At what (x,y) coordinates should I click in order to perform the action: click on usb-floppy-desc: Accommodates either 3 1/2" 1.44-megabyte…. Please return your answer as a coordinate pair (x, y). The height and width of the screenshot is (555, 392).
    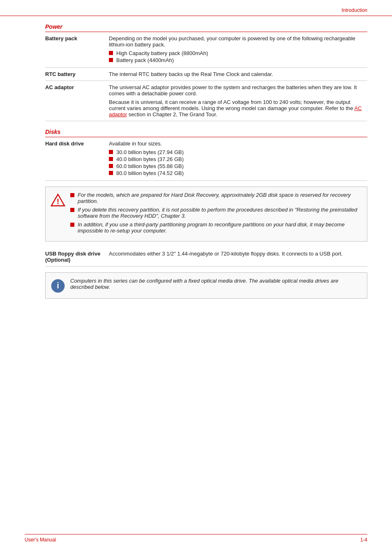
    Looking at the image, I should click on (238, 257).